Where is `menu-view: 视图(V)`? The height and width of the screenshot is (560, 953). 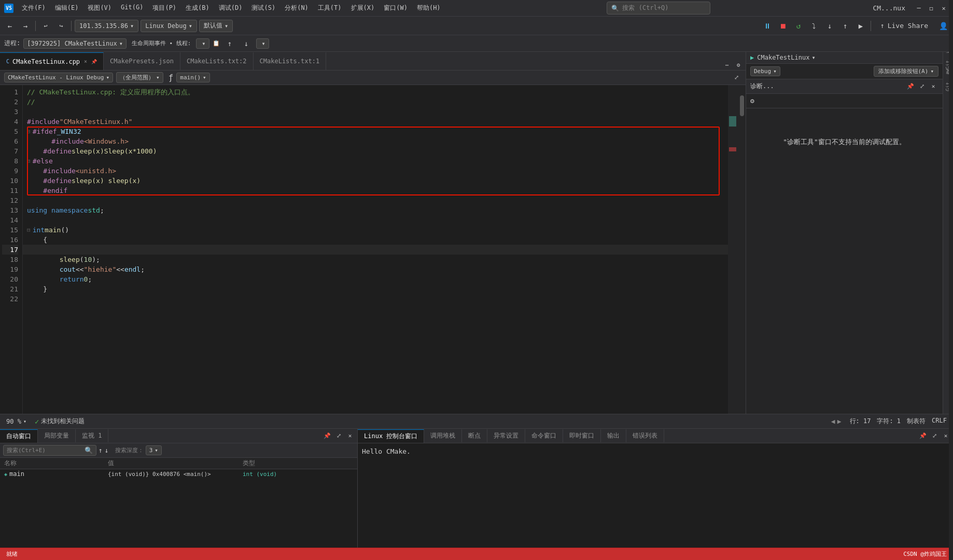 menu-view: 视图(V) is located at coordinates (100, 8).